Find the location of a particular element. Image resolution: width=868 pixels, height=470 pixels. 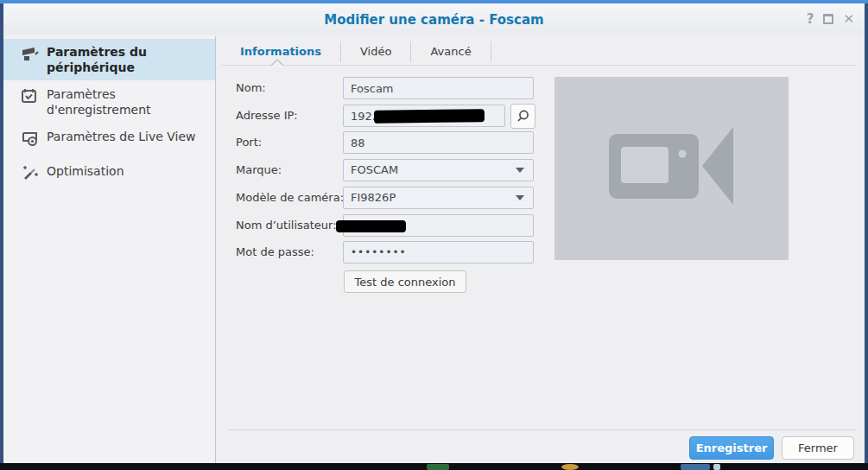

sidebar-item-device-settings: Paramètres du périphérique is located at coordinates (109, 60).